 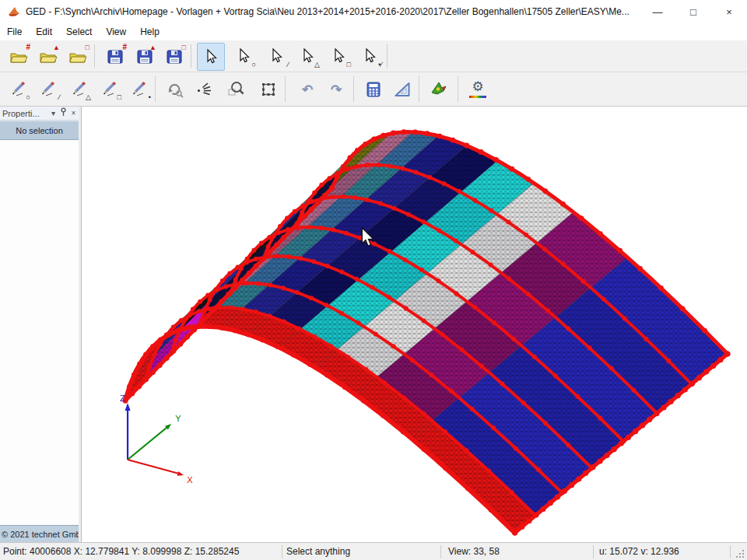 I want to click on set-square-icon, so click(x=402, y=89).